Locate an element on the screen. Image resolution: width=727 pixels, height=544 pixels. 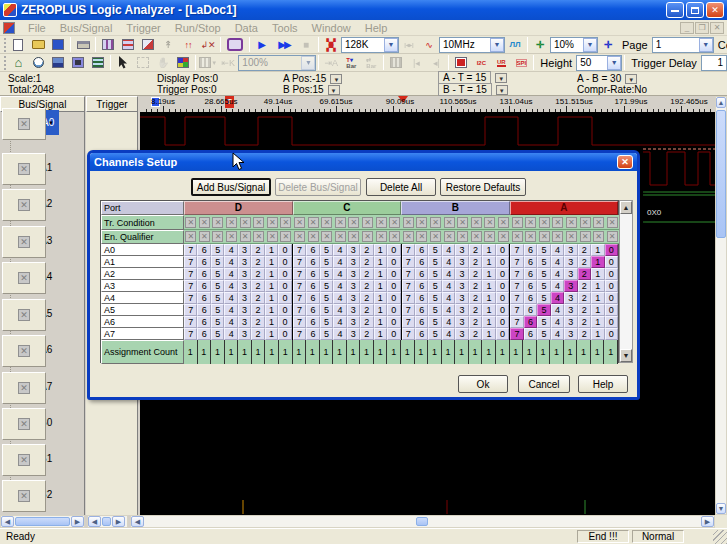
delete-all-button: Delete All is located at coordinates (401, 187).